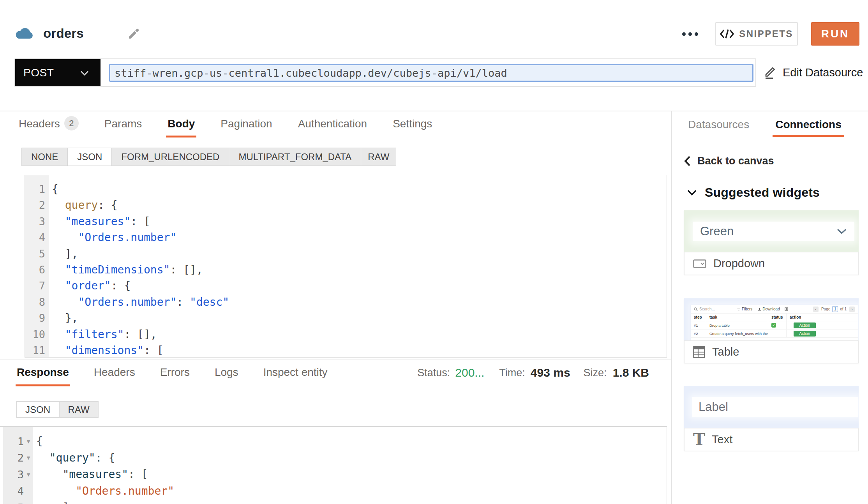  What do you see at coordinates (170, 157) in the screenshot?
I see `body-type-form-urlencoded: FORM_URLENCODED` at bounding box center [170, 157].